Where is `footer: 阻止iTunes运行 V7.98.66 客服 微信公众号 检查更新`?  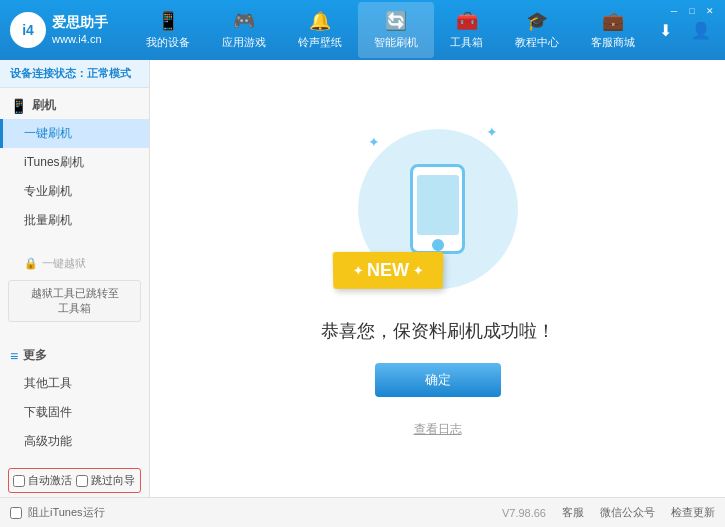 footer: 阻止iTunes运行 V7.98.66 客服 微信公众号 检查更新 is located at coordinates (362, 512).